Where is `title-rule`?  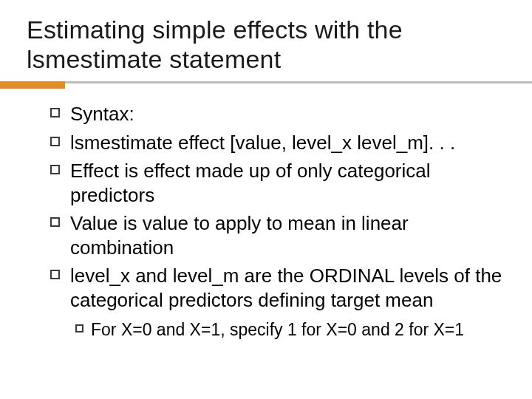
title-rule is located at coordinates (266, 85).